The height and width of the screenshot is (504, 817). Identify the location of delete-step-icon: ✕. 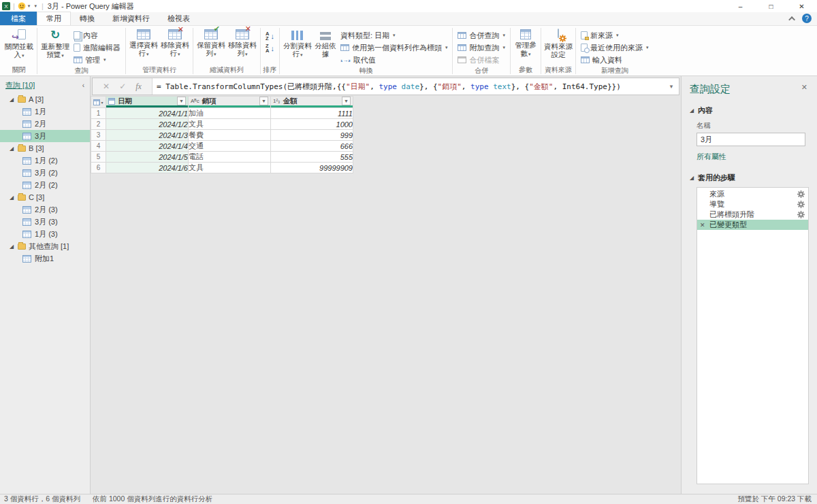
(705, 225).